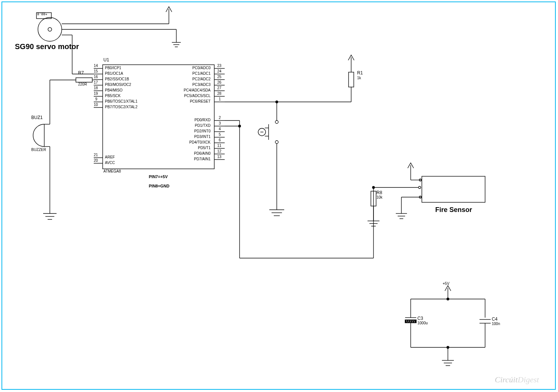  I want to click on c3-ref: C3, so click(420, 318).